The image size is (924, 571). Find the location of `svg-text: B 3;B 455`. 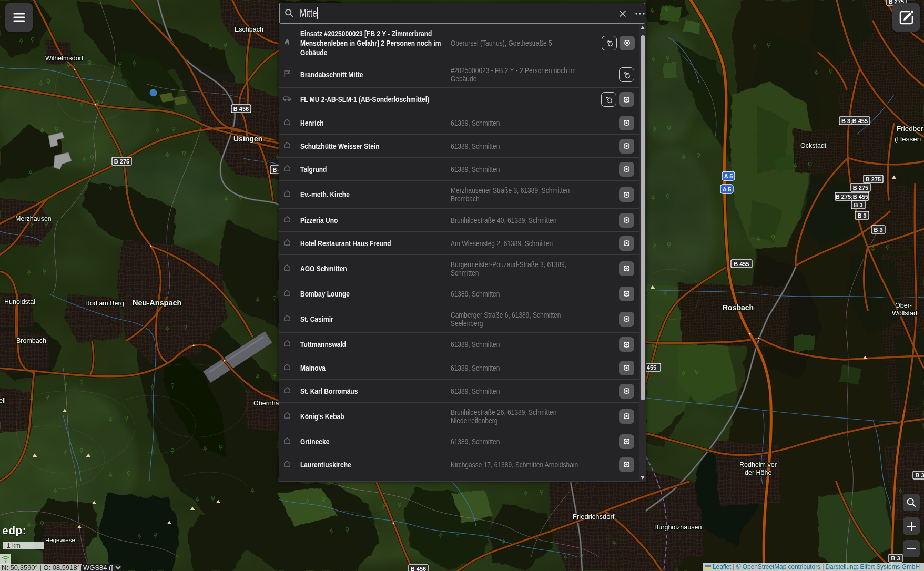

svg-text: B 3;B 455 is located at coordinates (855, 121).